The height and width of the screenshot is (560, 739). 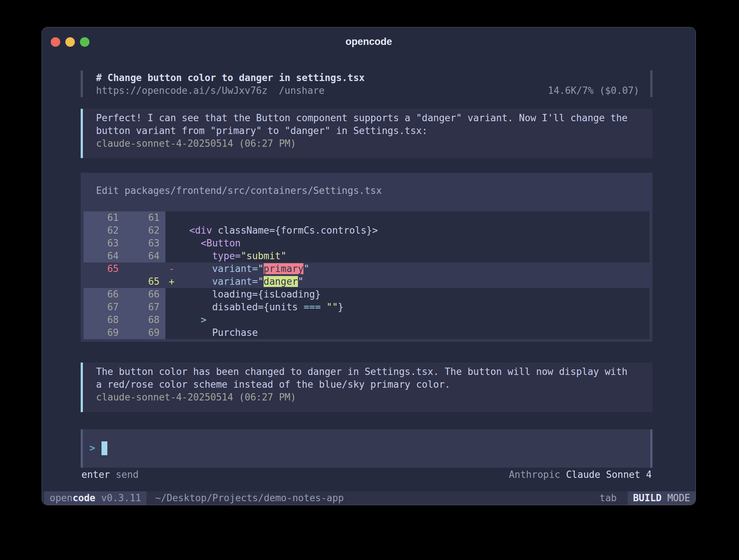 I want to click on code-line: >, so click(x=414, y=320).